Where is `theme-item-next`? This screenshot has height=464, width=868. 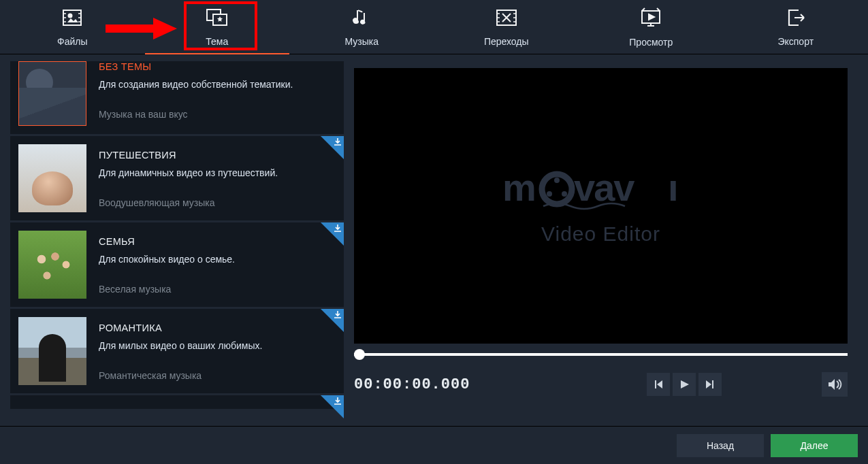
theme-item-next is located at coordinates (177, 402).